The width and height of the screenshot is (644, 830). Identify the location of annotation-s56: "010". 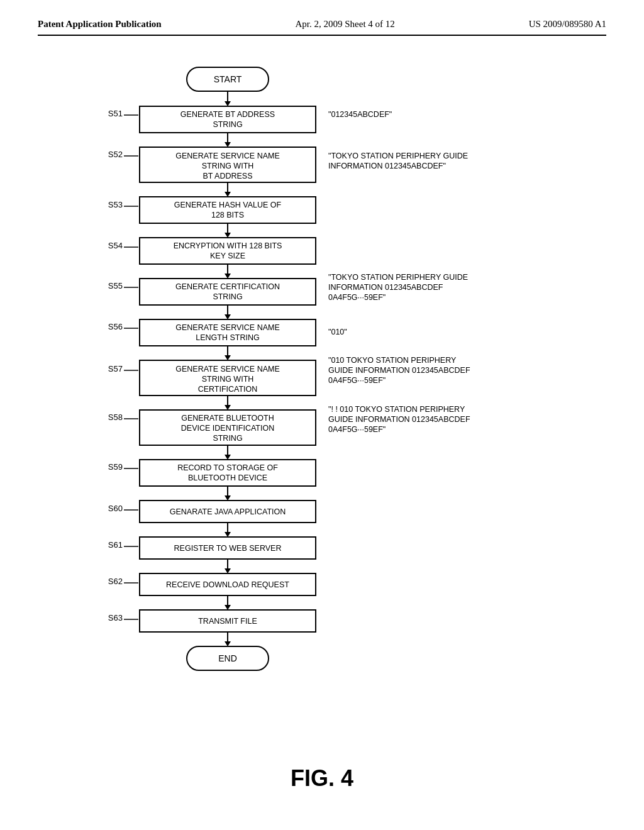
(338, 332).